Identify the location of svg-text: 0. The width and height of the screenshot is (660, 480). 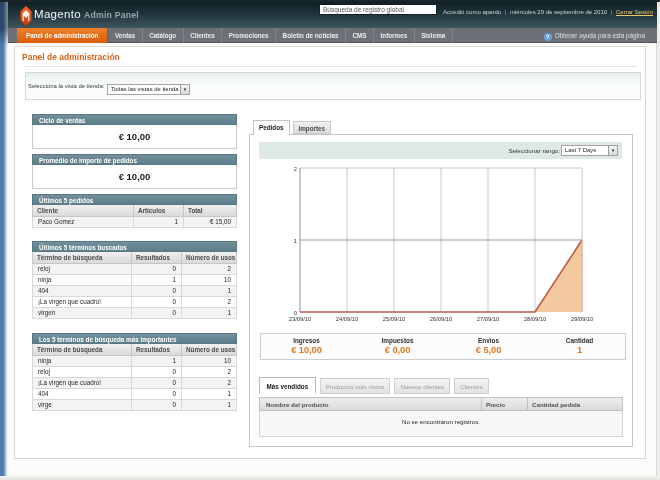
(296, 313).